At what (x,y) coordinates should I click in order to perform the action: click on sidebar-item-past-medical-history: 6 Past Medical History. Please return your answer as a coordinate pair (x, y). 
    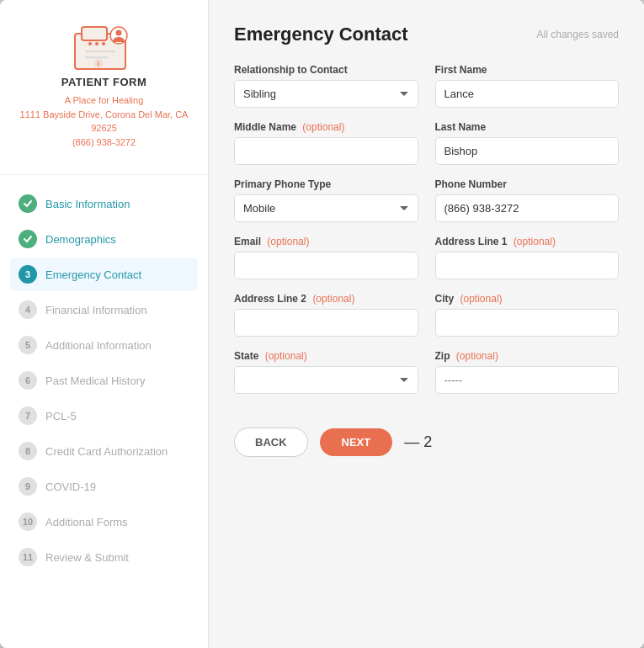
    Looking at the image, I should click on (104, 380).